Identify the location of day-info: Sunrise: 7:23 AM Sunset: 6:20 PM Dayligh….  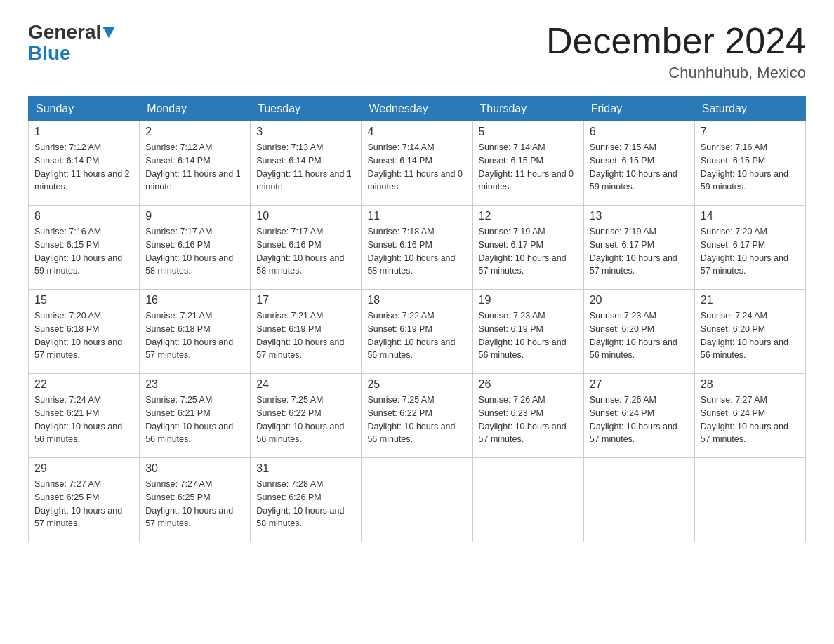
(639, 335).